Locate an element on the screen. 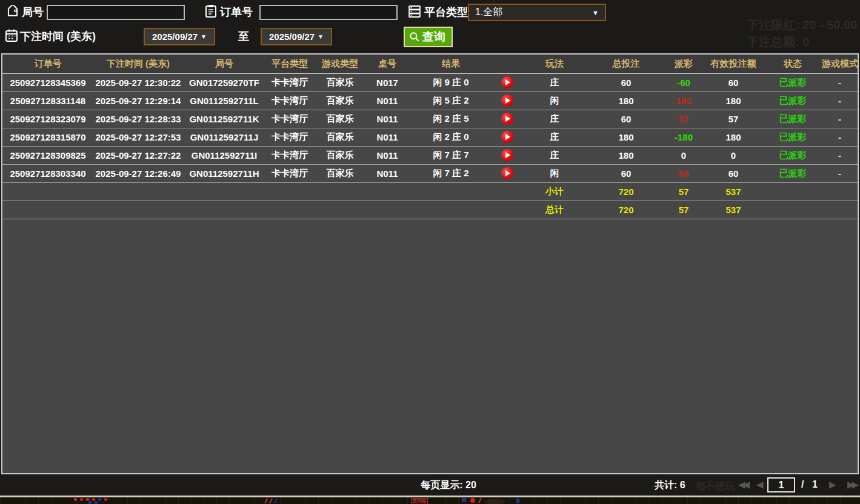 This screenshot has width=860, height=504. col-table-number: 桌号 is located at coordinates (387, 64).